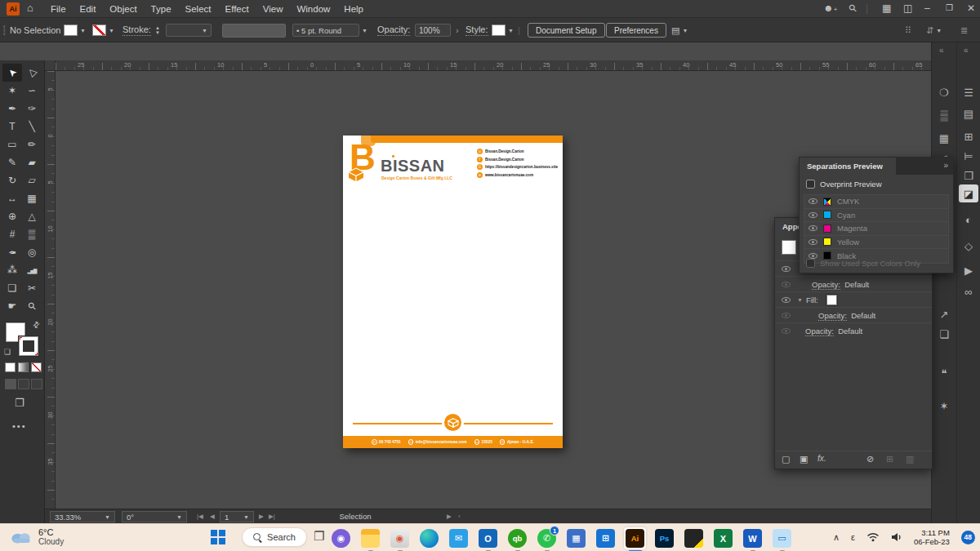  I want to click on artboards-panel-icon: ▤, so click(969, 113).